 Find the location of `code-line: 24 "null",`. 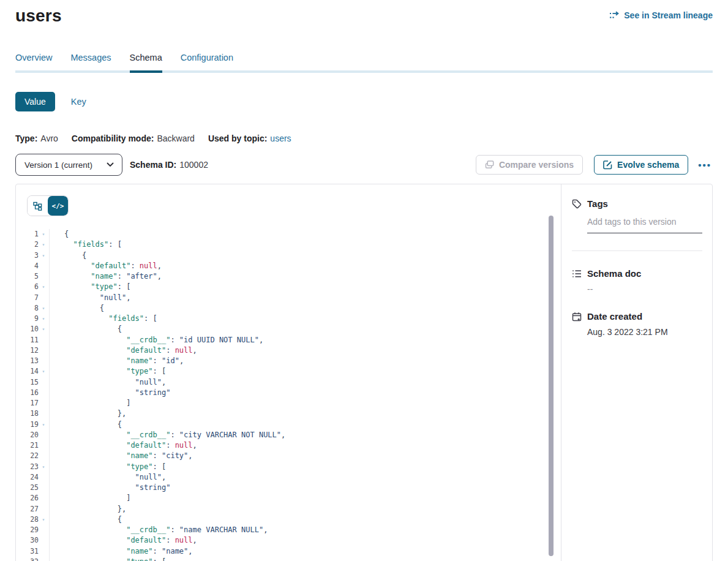

code-line: 24 "null", is located at coordinates (288, 478).